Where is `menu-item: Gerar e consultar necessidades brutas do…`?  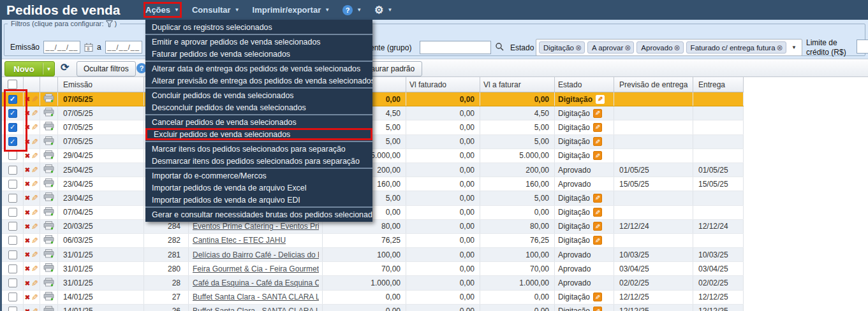 menu-item: Gerar e consultar necessidades brutas do… is located at coordinates (259, 214).